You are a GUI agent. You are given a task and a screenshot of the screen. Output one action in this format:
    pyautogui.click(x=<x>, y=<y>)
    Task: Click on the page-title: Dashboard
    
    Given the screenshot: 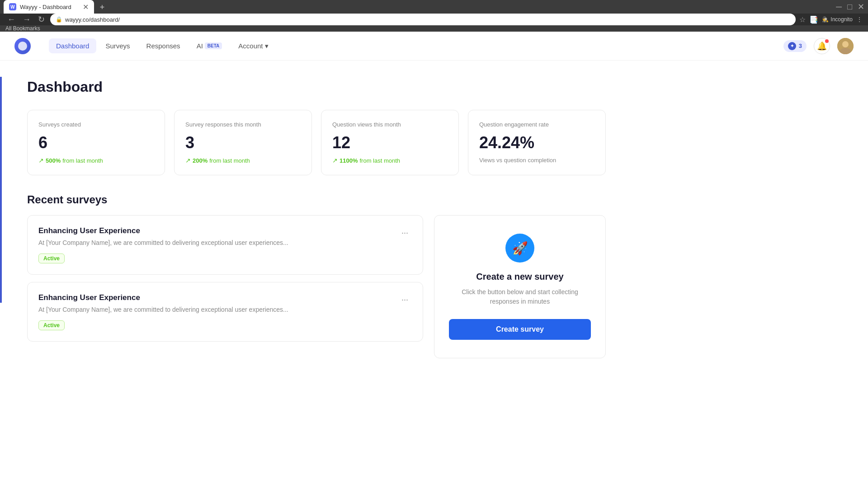 What is the action you would take?
    pyautogui.click(x=316, y=87)
    